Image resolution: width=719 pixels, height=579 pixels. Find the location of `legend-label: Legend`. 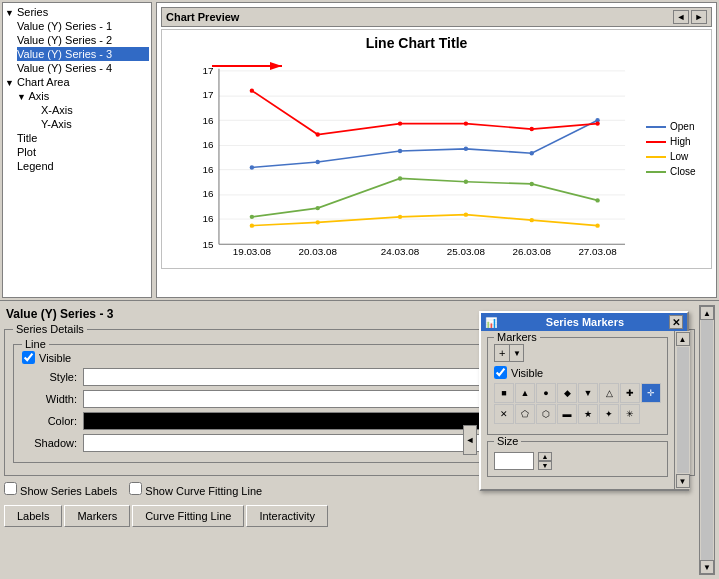

legend-label: Legend is located at coordinates (36, 166).